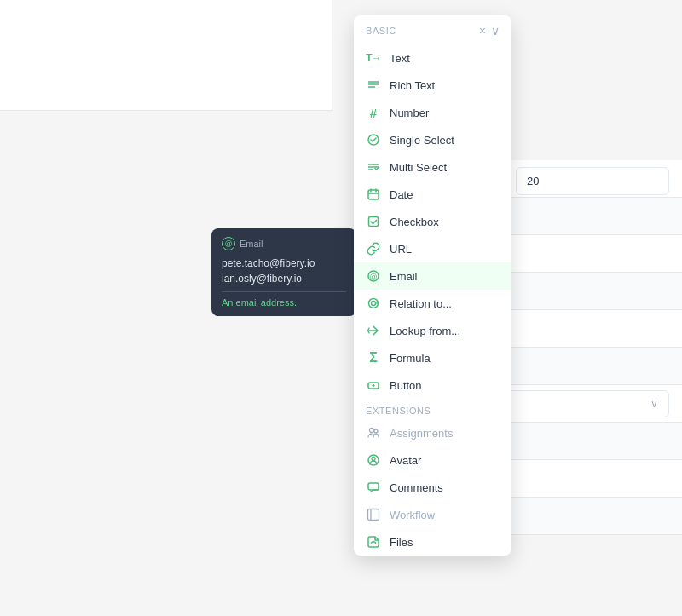  Describe the element at coordinates (406, 460) in the screenshot. I see `menu-item-avatar-label: Avatar` at that location.